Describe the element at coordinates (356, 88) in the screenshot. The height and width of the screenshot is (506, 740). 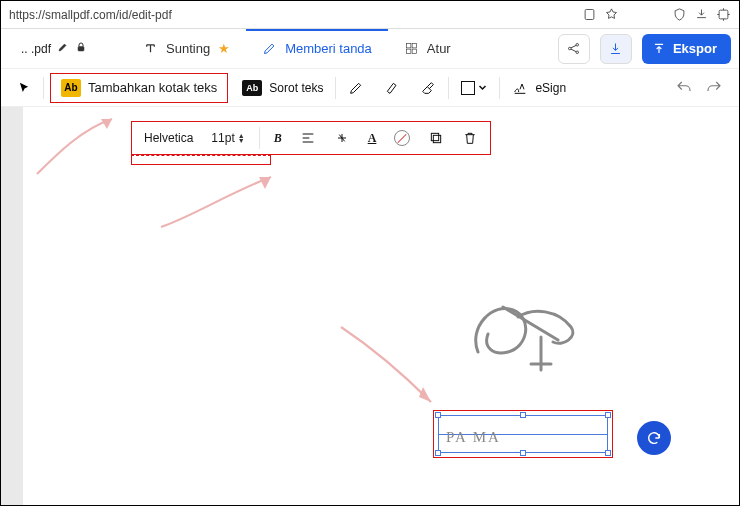
I see `pen-icon` at that location.